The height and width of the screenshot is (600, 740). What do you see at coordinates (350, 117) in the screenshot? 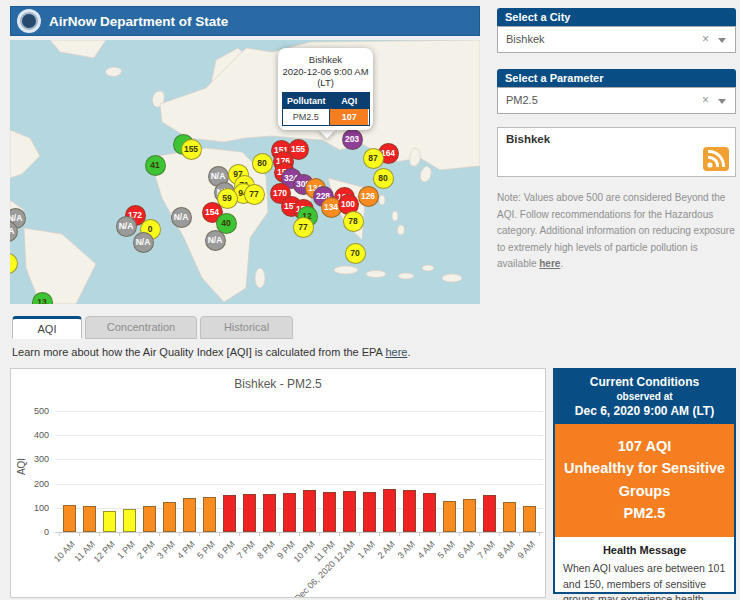
I see `popup-aqi-value: 107` at bounding box center [350, 117].